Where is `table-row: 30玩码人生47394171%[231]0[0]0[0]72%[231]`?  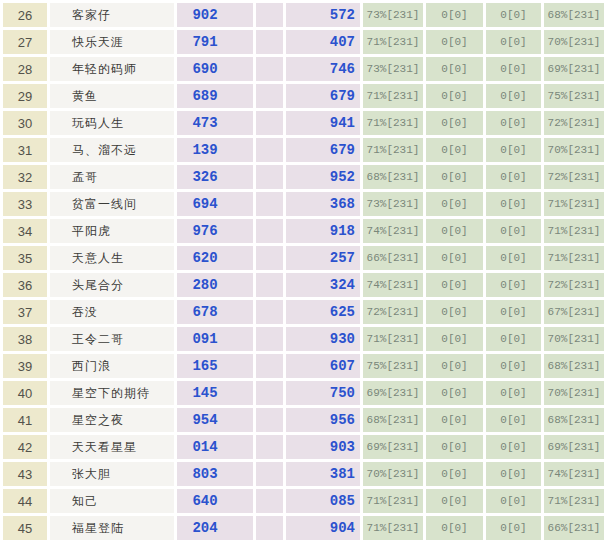 table-row: 30玩码人生47394171%[231]0[0]0[0]72%[231] is located at coordinates (304, 123).